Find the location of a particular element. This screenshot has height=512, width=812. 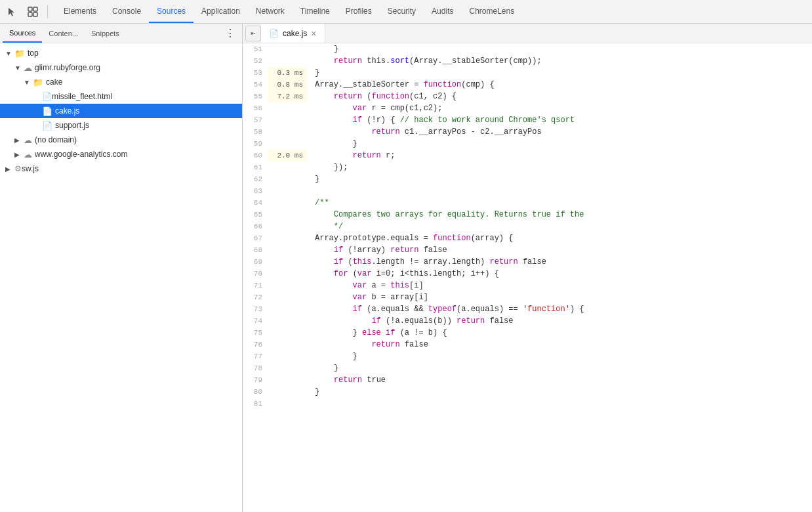

line-num-52: 52 is located at coordinates (255, 61).